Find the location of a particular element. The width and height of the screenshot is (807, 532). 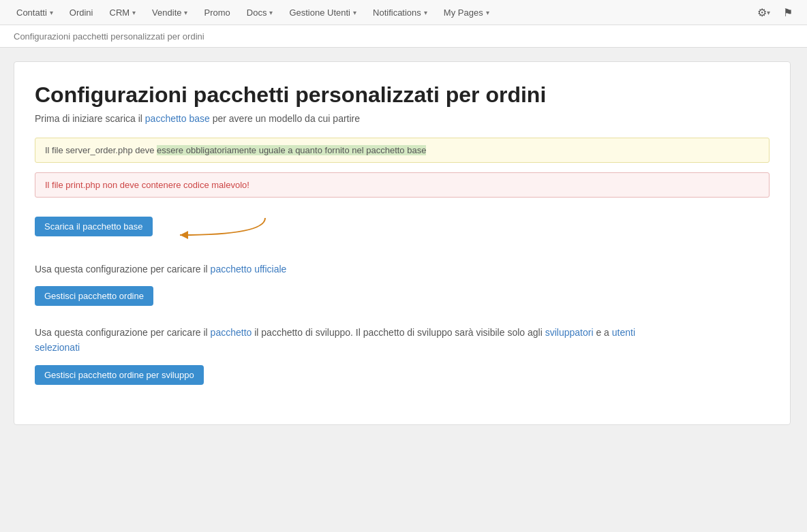

alert-danger-text: Il file print.php non deve contenere cod… is located at coordinates (147, 185).